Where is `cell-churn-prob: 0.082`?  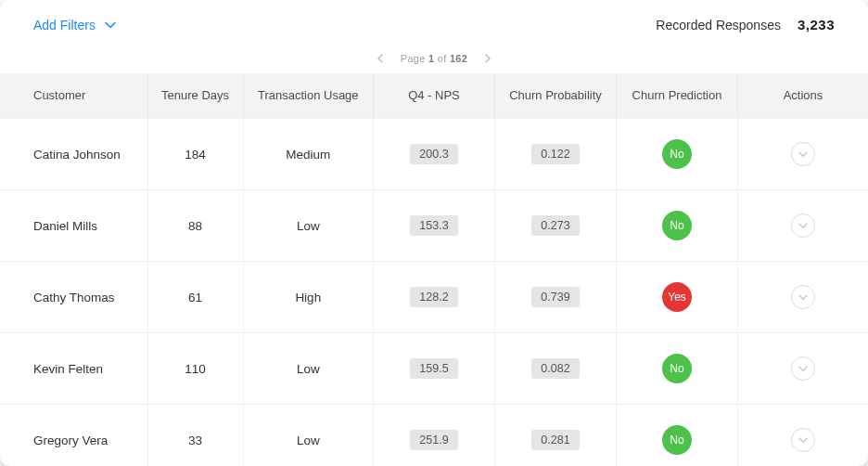 cell-churn-prob: 0.082 is located at coordinates (555, 369).